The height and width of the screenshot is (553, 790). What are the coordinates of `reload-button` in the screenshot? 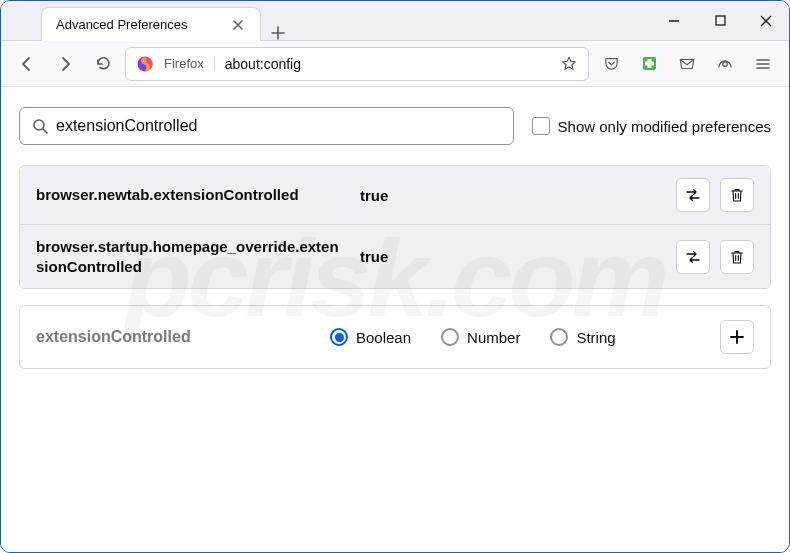 It's located at (103, 64).